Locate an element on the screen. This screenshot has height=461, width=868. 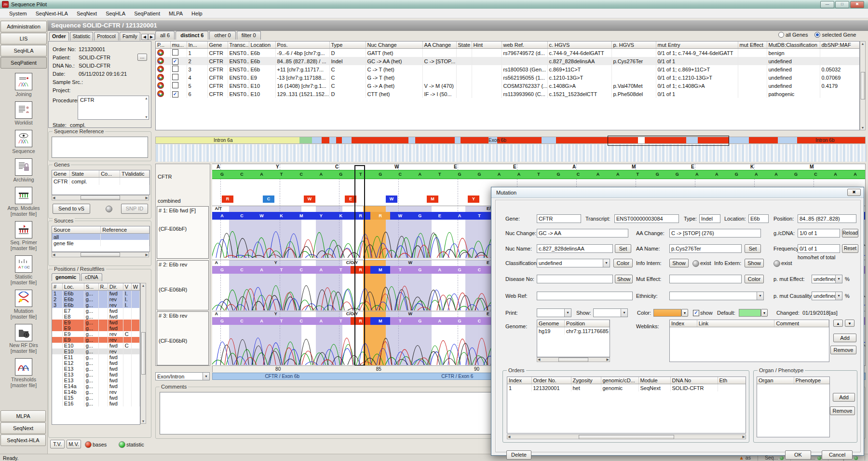
classification-color-button: Color is located at coordinates (623, 263).